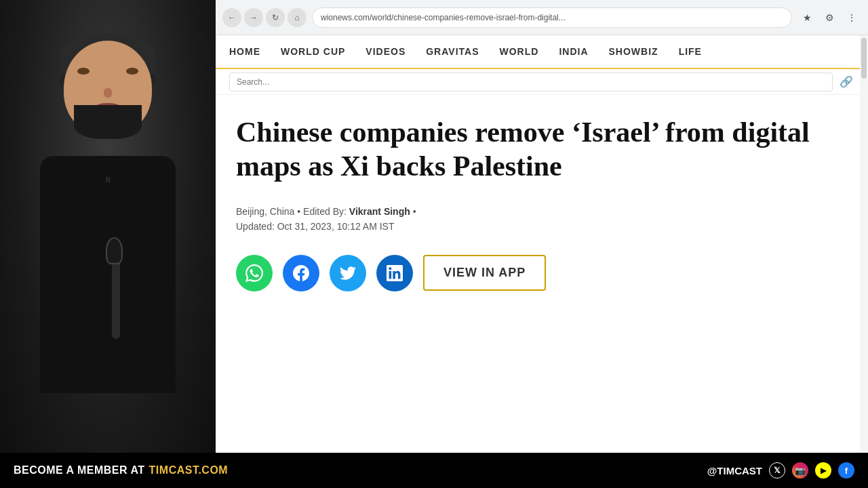 The height and width of the screenshot is (488, 868). What do you see at coordinates (484, 272) in the screenshot?
I see `view-in-app-button: VIEW IN APP` at bounding box center [484, 272].